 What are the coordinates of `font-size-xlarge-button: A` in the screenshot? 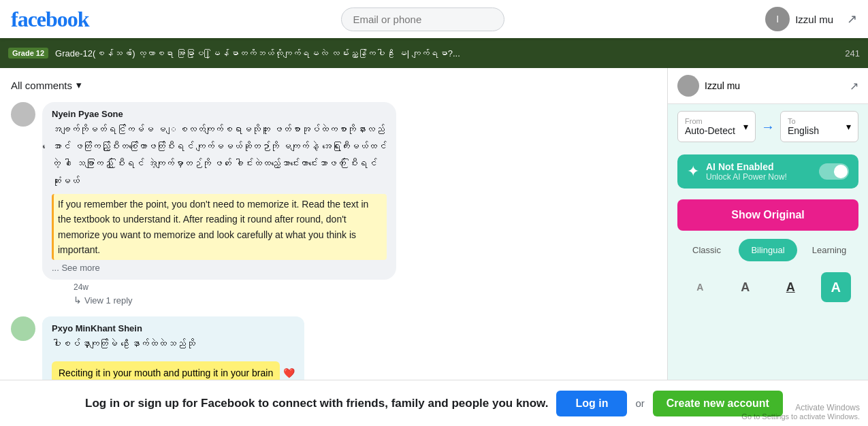 It's located at (836, 287).